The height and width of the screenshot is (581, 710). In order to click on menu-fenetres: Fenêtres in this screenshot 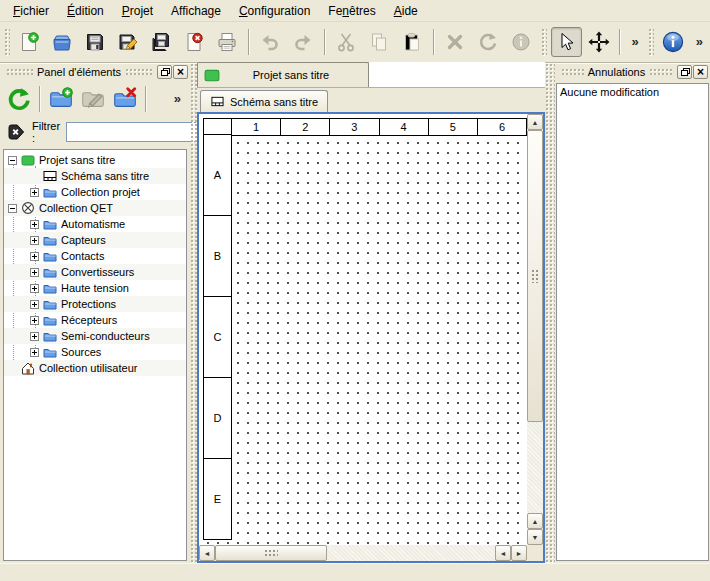, I will do `click(352, 11)`.